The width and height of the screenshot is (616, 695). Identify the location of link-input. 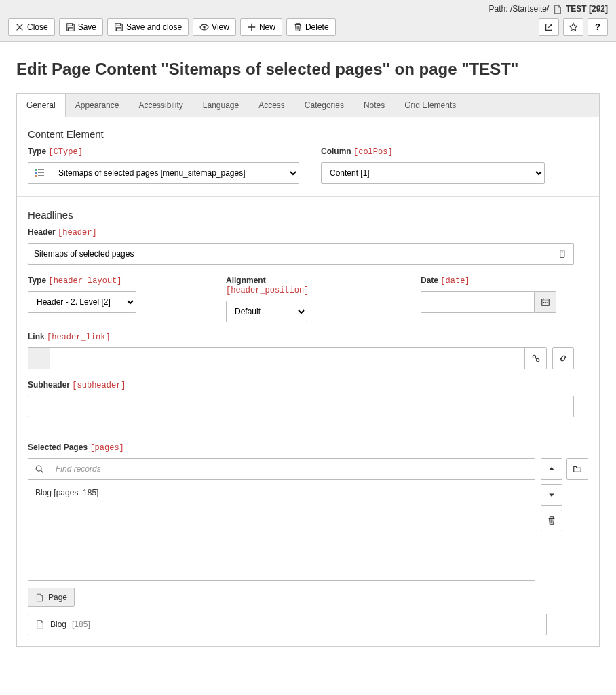
(288, 358).